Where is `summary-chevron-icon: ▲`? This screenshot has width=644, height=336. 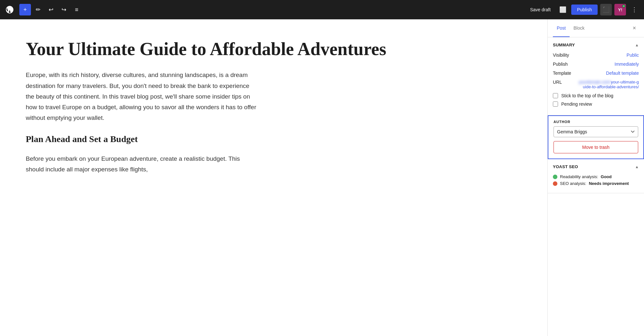 summary-chevron-icon: ▲ is located at coordinates (637, 45).